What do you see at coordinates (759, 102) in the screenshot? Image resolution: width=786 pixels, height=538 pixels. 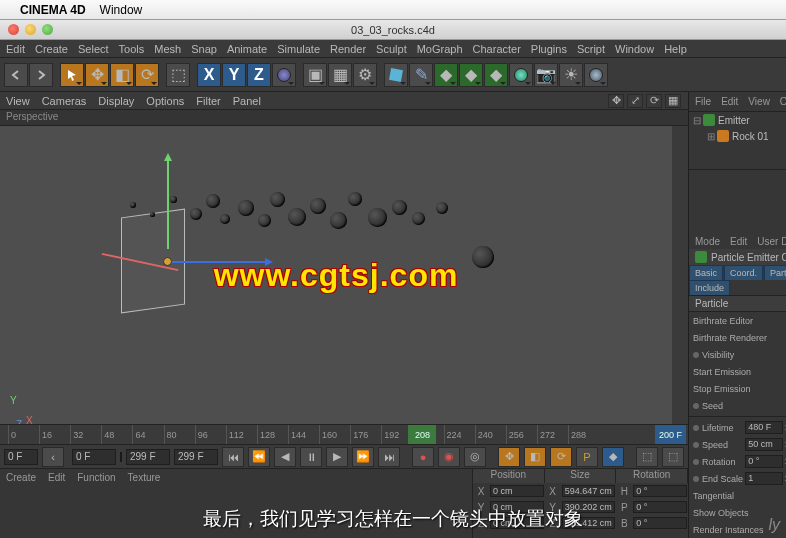 I see `obj-menu-view: View` at bounding box center [759, 102].